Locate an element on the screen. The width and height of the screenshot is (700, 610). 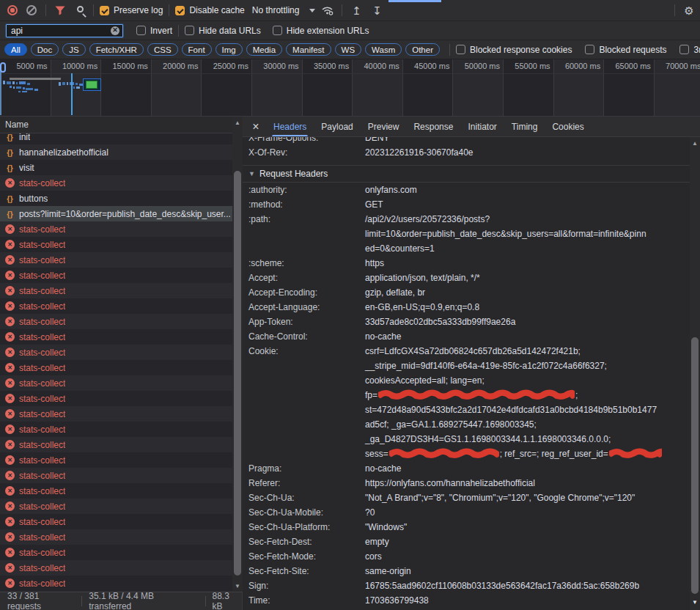
filter-pill-media: Media is located at coordinates (264, 50).